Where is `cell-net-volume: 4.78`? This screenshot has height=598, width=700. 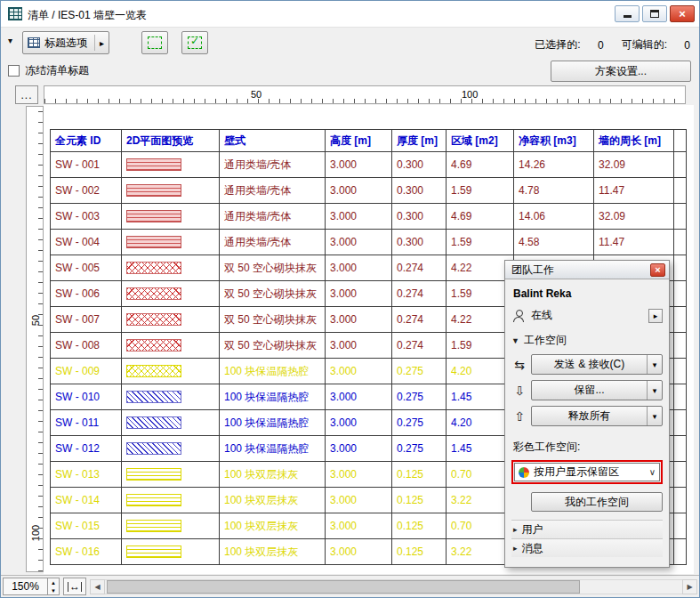
cell-net-volume: 4.78 is located at coordinates (554, 190).